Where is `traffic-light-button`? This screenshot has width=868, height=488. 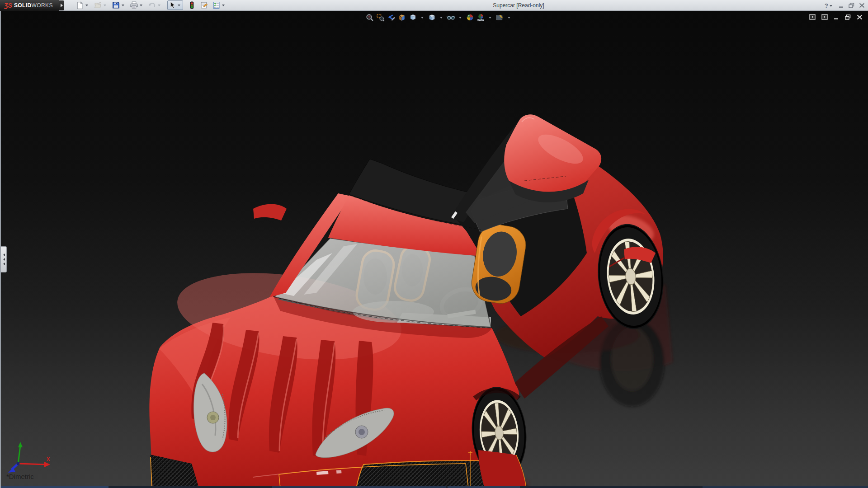
traffic-light-button is located at coordinates (192, 5).